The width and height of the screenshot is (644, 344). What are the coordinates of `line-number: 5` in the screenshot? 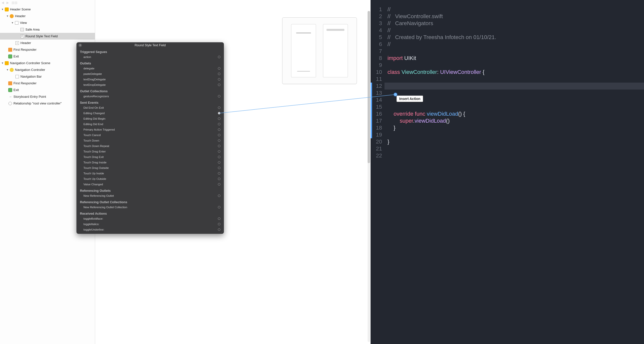 It's located at (378, 37).